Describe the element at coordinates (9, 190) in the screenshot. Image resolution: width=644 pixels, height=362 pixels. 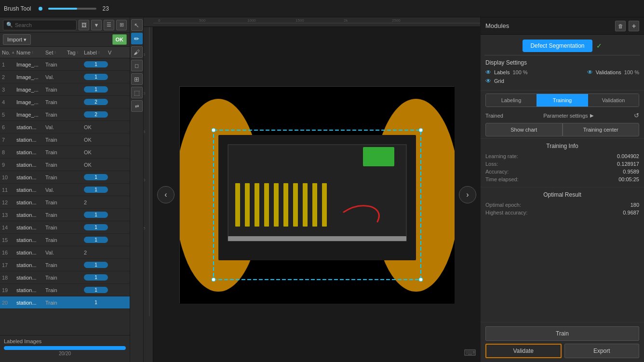
I see `row-no: 11` at that location.